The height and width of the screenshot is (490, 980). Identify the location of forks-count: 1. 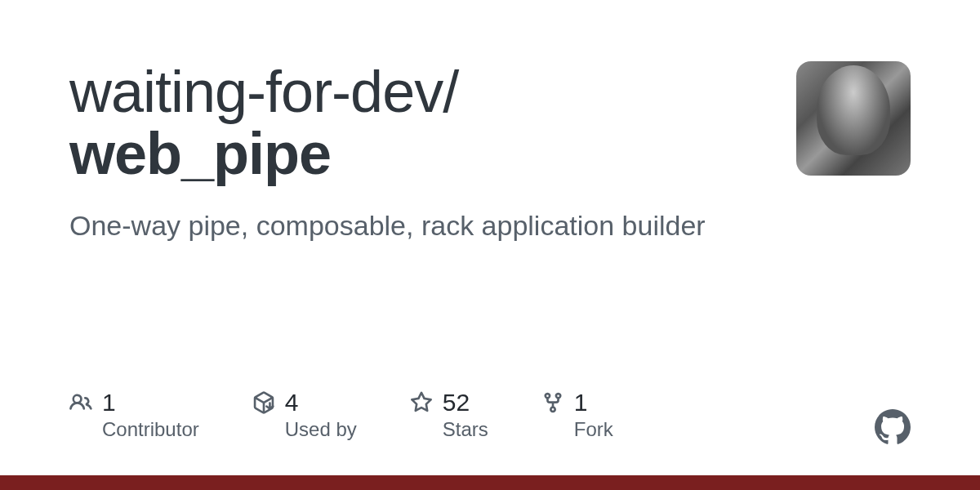
(581, 403).